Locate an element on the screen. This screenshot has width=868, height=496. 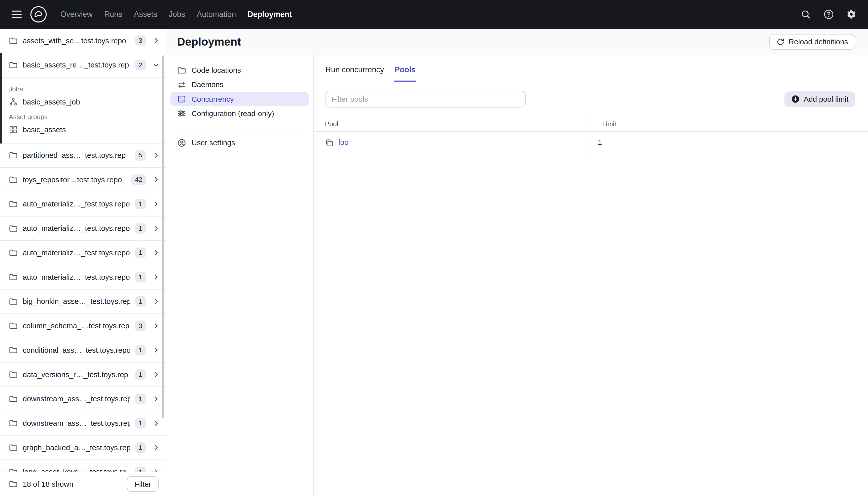
asset-group-item: basic_assets is located at coordinates (83, 129).